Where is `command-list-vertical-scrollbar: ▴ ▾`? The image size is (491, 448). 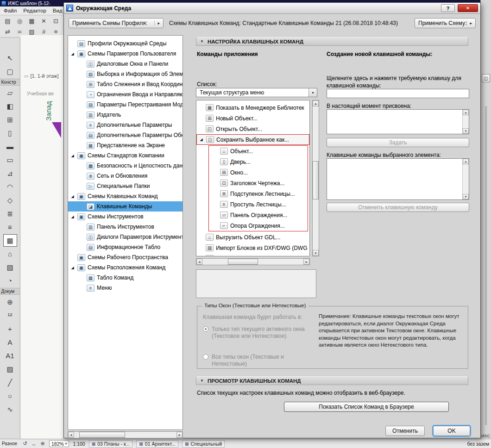
command-list-vertical-scrollbar: ▴ ▾ is located at coordinates (316, 178).